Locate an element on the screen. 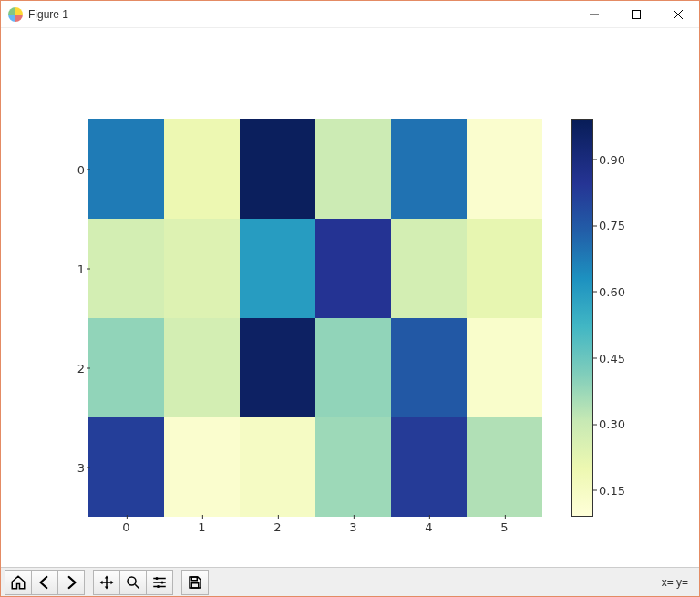  x-tick-label: 5 is located at coordinates (504, 527).